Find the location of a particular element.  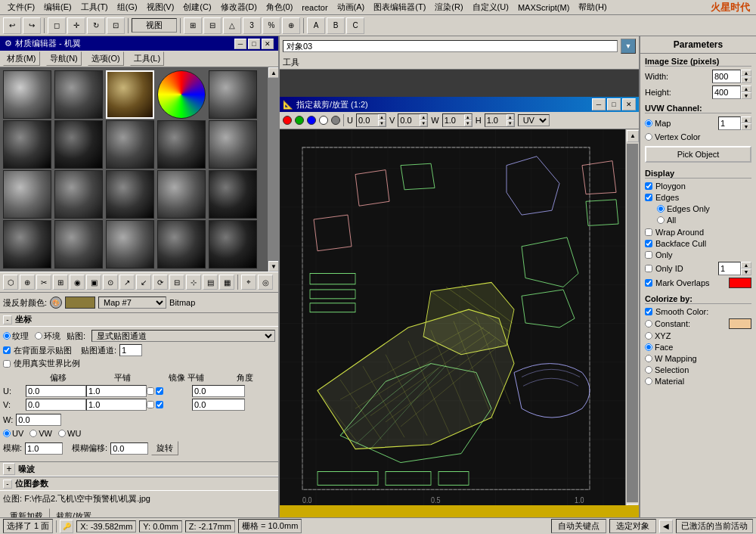

wu-radio is located at coordinates (62, 433).